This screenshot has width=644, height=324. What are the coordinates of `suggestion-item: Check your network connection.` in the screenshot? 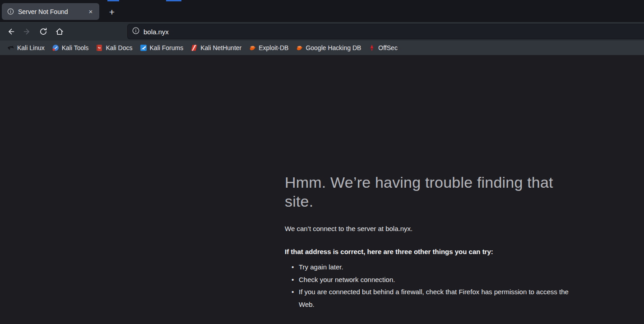 It's located at (433, 280).